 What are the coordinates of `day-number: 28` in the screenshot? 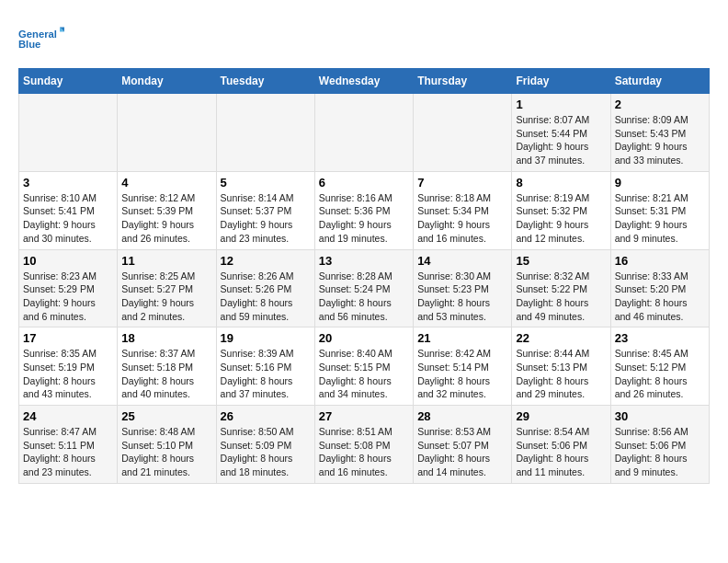 It's located at (462, 416).